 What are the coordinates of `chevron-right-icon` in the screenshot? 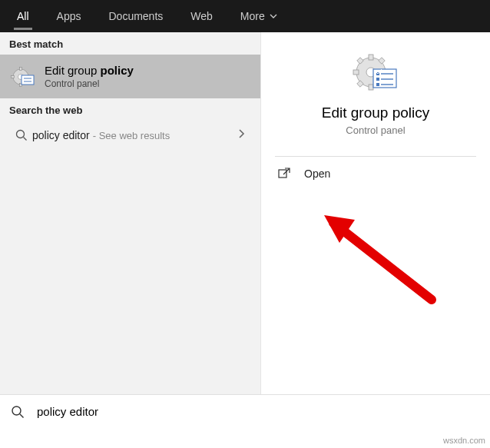 It's located at (243, 135).